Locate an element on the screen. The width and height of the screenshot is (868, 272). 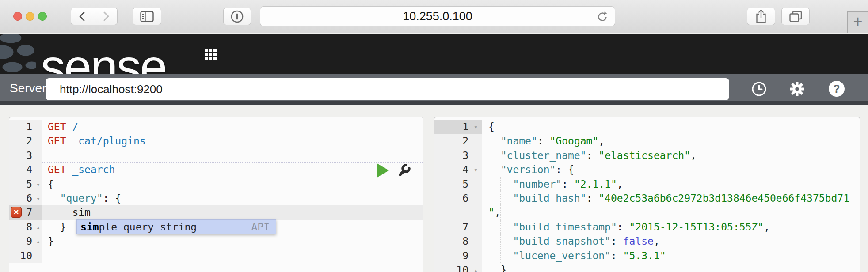
line-number-gutter: 9 is located at coordinates (458, 256).